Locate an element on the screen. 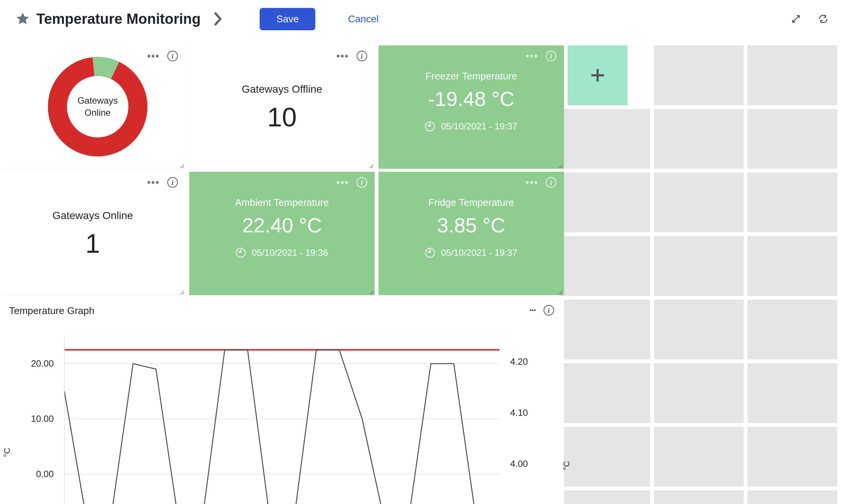  donut-center-line1: Gateways is located at coordinates (98, 101).